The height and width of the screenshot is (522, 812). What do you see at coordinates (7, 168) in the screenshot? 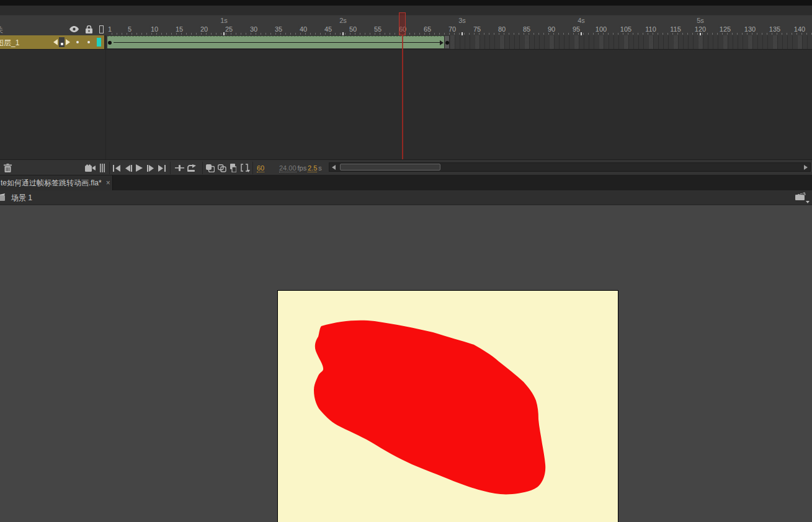
I see `delete-icon` at bounding box center [7, 168].